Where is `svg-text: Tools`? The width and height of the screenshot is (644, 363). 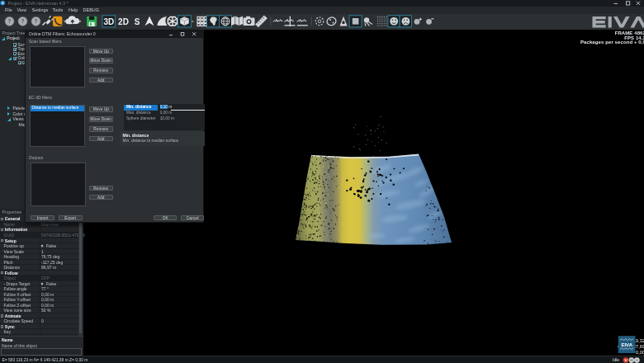 svg-text: Tools is located at coordinates (58, 10).